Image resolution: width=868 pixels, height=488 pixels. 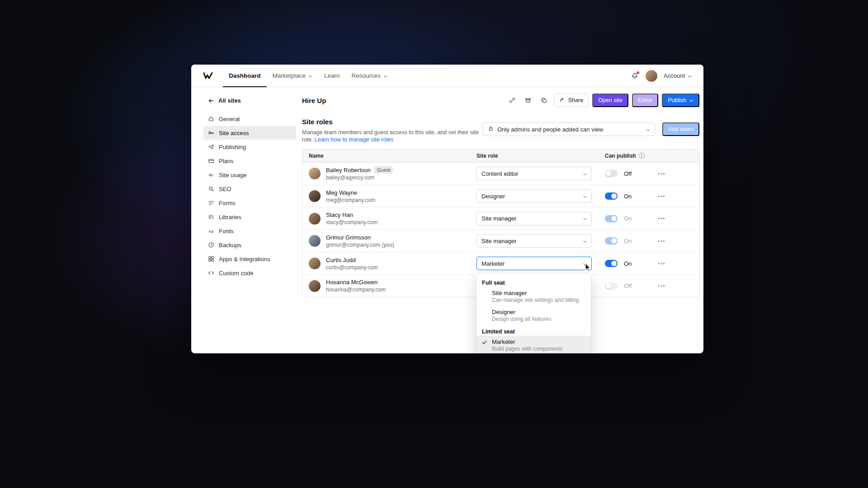 What do you see at coordinates (534, 174) in the screenshot?
I see `site-role-select: Content editor` at bounding box center [534, 174].